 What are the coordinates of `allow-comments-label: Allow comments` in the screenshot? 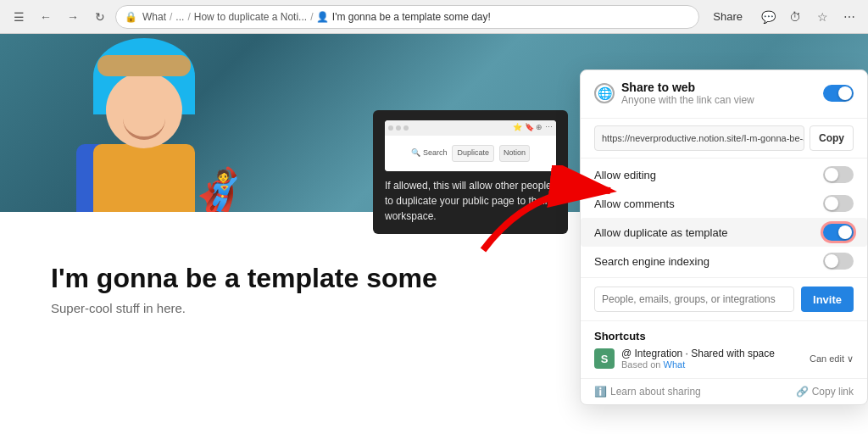 It's located at (634, 203).